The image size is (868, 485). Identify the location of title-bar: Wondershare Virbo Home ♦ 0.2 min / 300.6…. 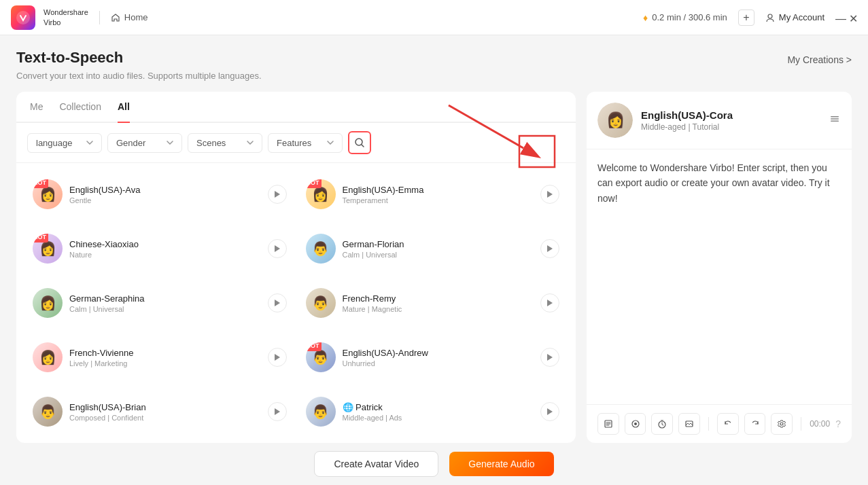
(434, 18).